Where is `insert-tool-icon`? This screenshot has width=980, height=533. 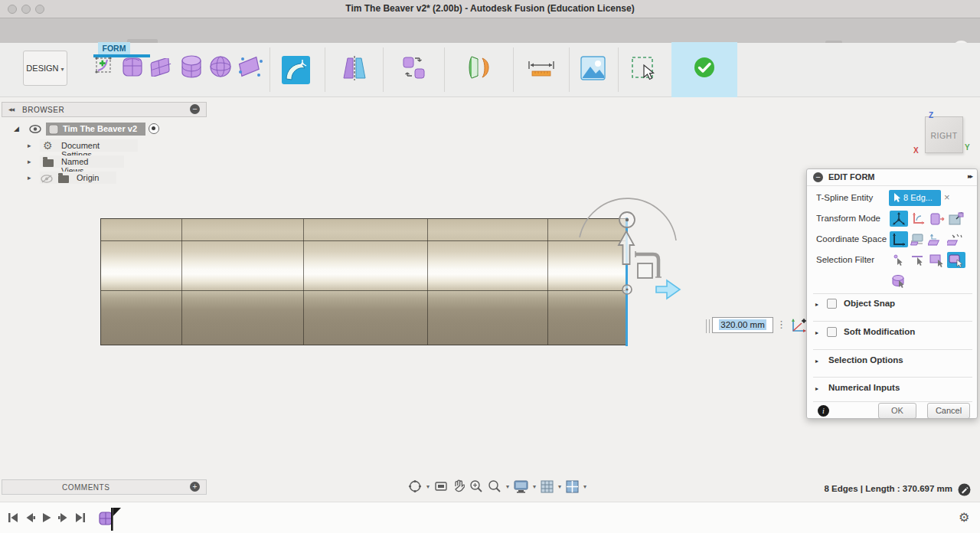 insert-tool-icon is located at coordinates (593, 68).